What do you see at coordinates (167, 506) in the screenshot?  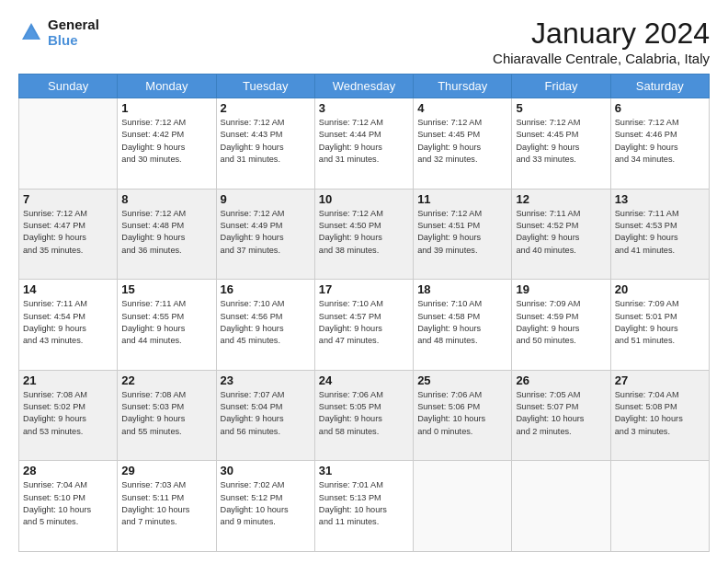 I see `table-row: 29Sunrise: 7:03 AM Sunset: 5:11 PM Dayli…` at bounding box center [167, 506].